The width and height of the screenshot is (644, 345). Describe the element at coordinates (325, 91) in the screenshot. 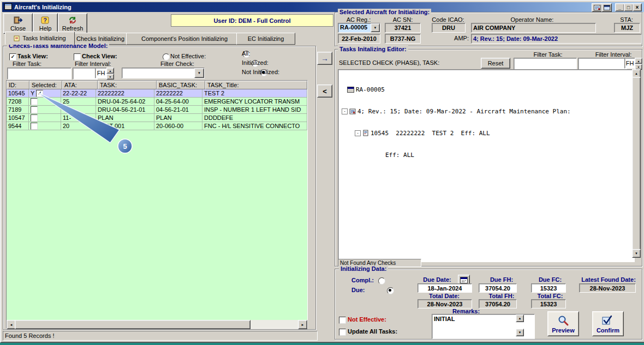

I see `collapse-button: <` at that location.